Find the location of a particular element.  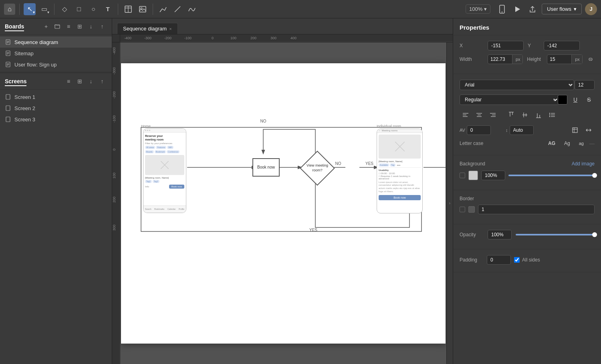

letter-case-label: Letter case is located at coordinates (471, 143).